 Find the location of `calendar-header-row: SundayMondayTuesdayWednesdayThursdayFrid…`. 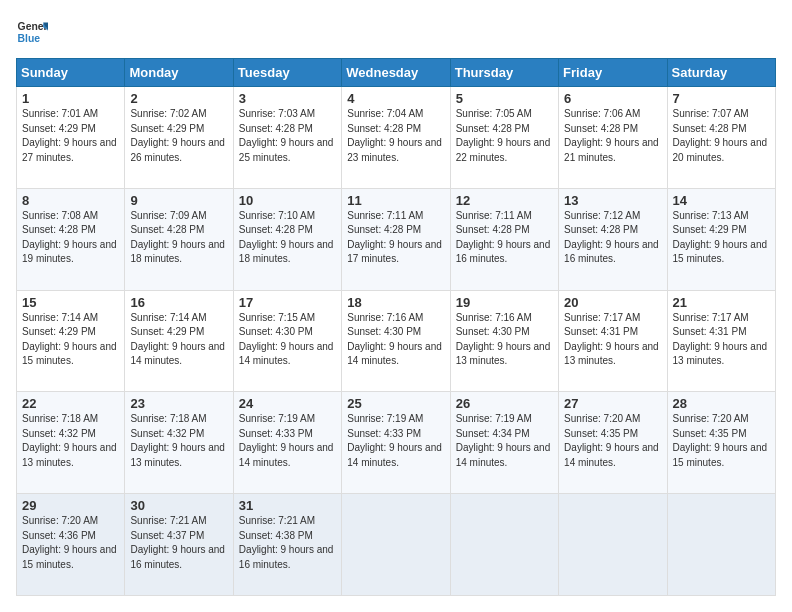

calendar-header-row: SundayMondayTuesdayWednesdayThursdayFrid… is located at coordinates (396, 73).